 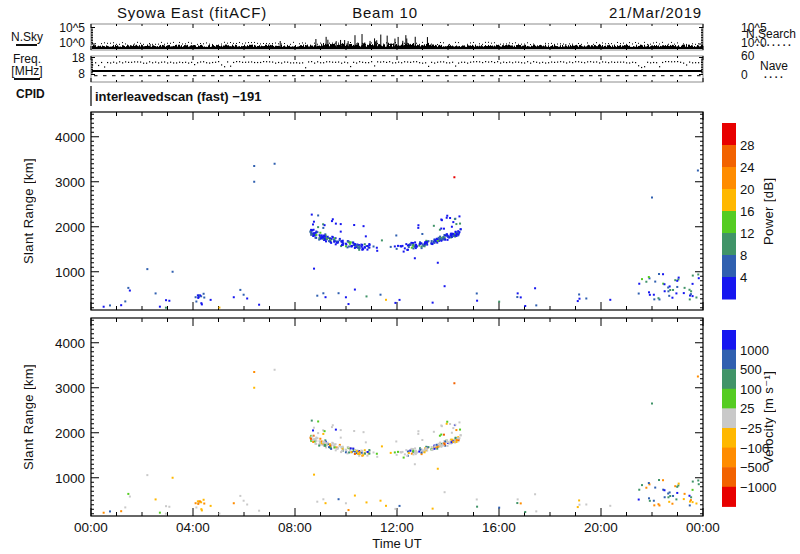 I want to click on velocity-colorbar-tick-label: −1000, so click(x=760, y=488).